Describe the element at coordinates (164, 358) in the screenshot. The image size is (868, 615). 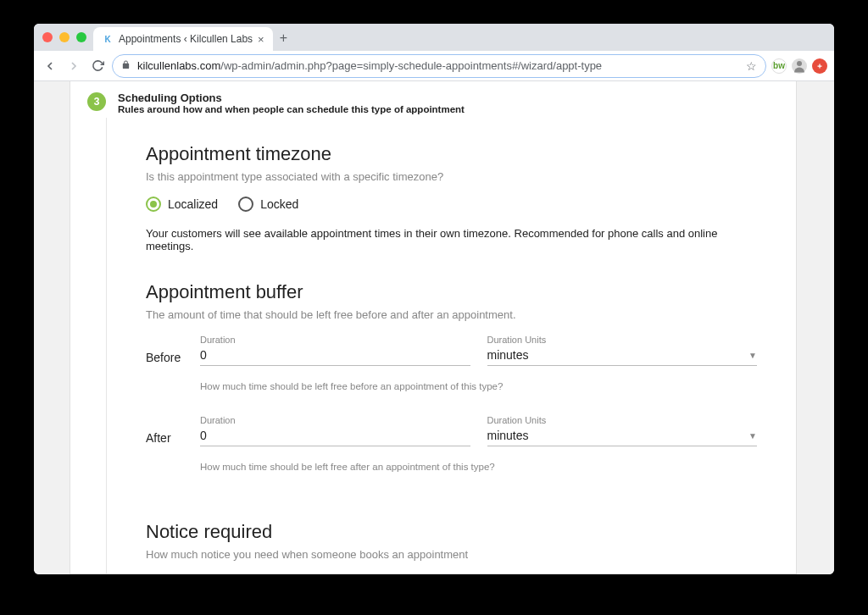
I see `buffer-before-label: Before` at that location.